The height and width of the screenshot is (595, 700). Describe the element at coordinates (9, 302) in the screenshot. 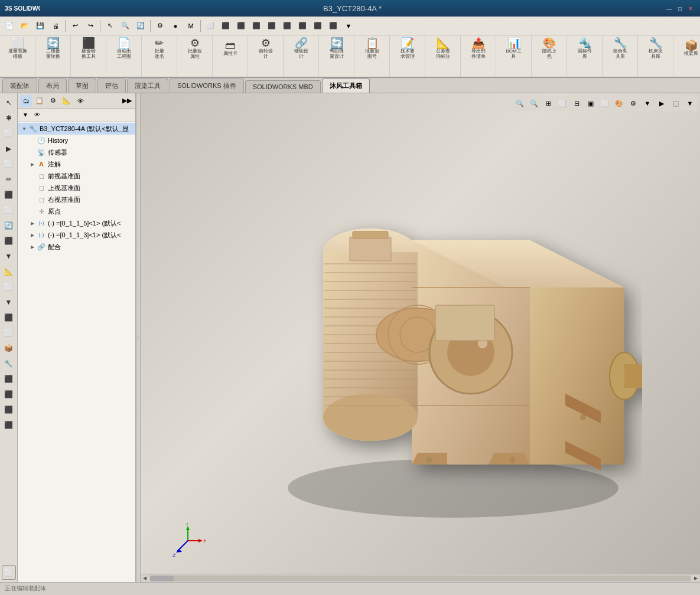

I see `left-btn-14: ▼` at that location.